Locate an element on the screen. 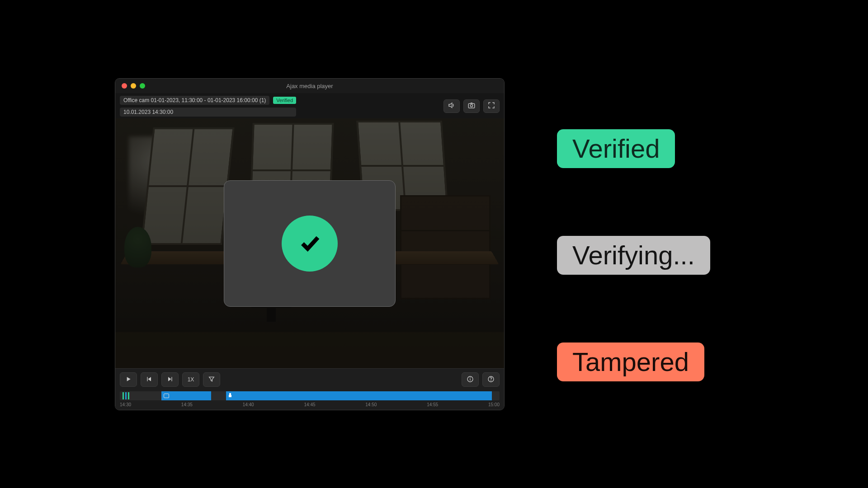  timeline-segment-recording is located at coordinates (186, 396).